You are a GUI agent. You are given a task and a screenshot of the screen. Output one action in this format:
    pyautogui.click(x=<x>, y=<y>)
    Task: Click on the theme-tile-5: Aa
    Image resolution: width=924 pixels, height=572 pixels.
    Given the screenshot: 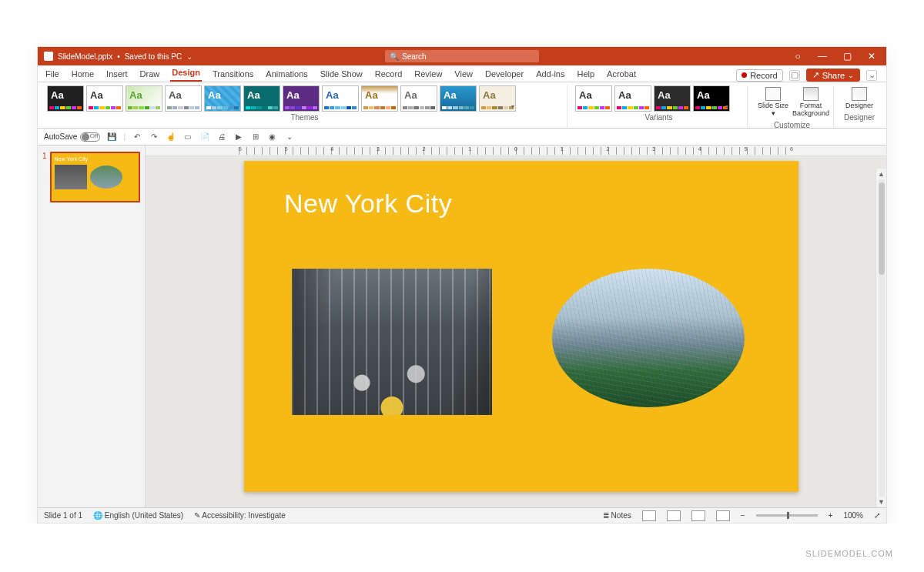 What is the action you would take?
    pyautogui.click(x=262, y=99)
    